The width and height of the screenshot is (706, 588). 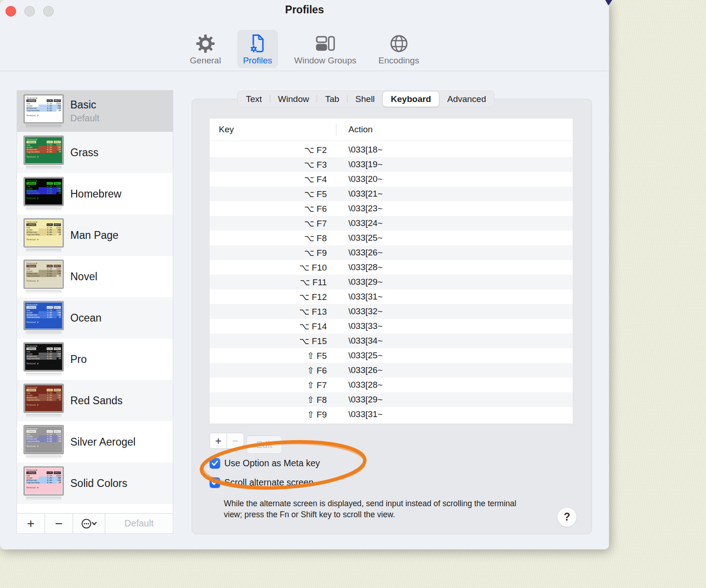 What do you see at coordinates (391, 282) in the screenshot?
I see `table-row: ⌥ F11 \033[29~` at bounding box center [391, 282].